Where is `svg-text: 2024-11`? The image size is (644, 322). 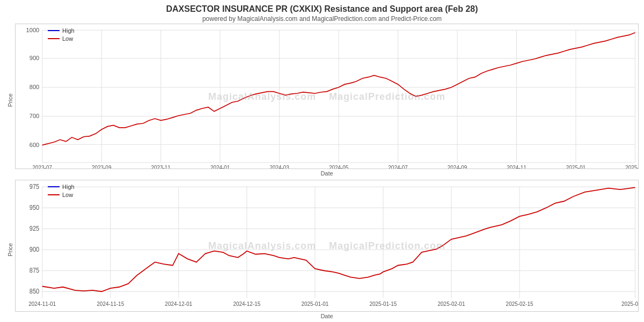 svg-text: 2024-11 is located at coordinates (516, 166).